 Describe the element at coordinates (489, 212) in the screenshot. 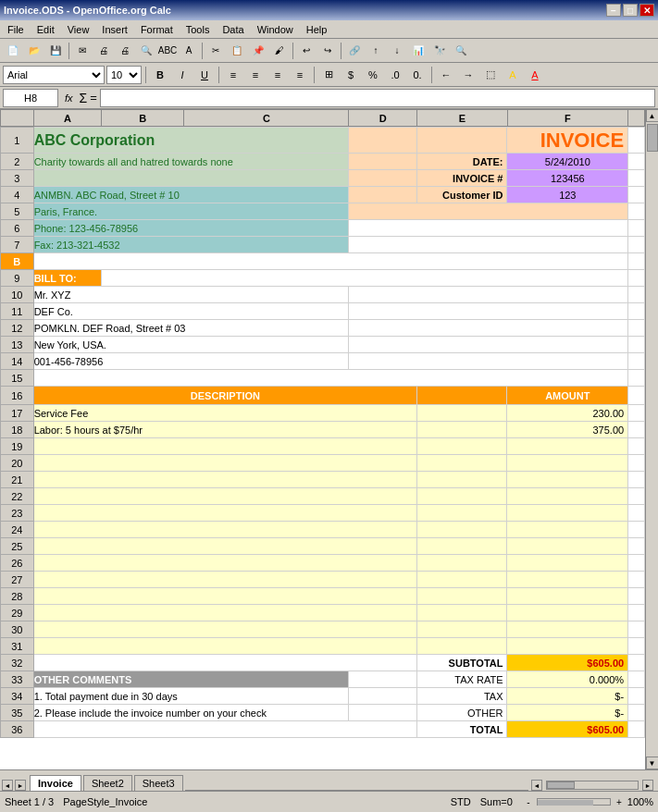

I see `cell-d5` at that location.